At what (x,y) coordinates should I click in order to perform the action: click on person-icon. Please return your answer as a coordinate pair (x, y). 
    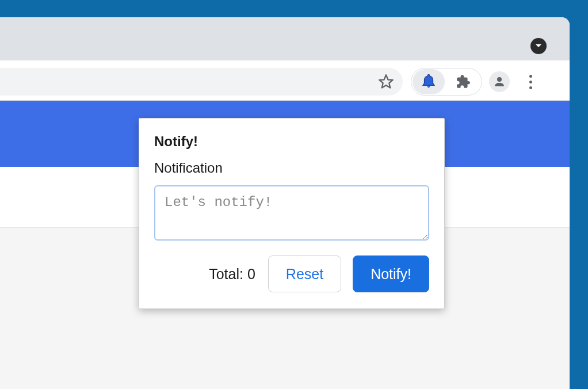
    Looking at the image, I should click on (499, 82).